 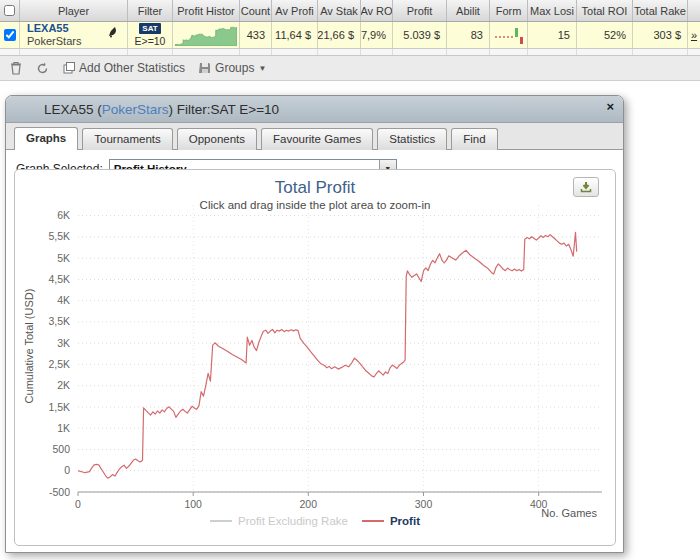 What do you see at coordinates (64, 258) in the screenshot?
I see `svg-text: 5K` at bounding box center [64, 258].